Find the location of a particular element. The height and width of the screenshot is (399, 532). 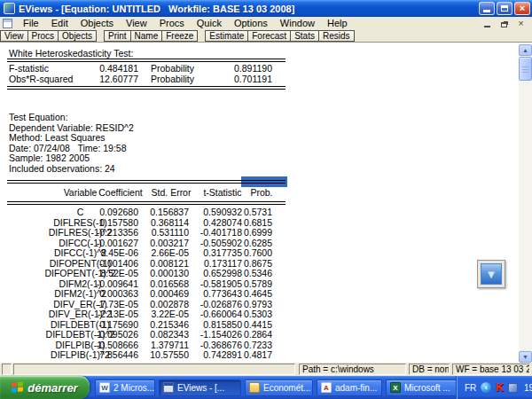

menu-item: Options is located at coordinates (251, 23).